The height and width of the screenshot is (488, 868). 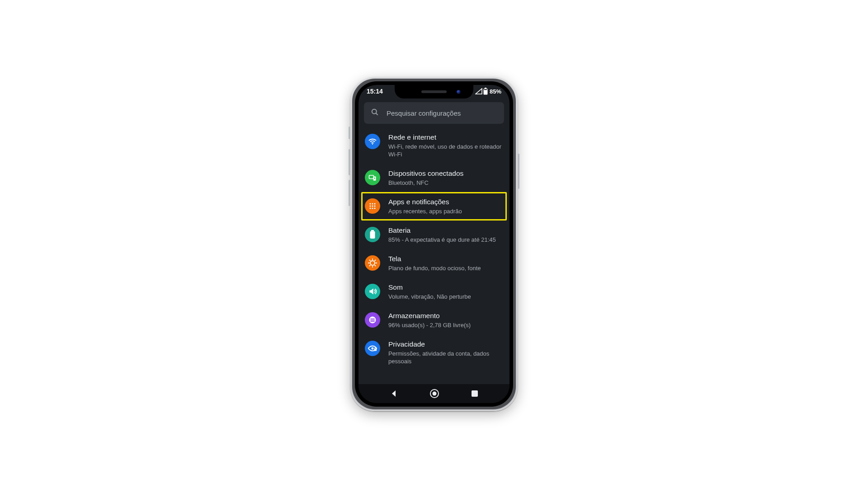 I want to click on display-icon, so click(x=373, y=263).